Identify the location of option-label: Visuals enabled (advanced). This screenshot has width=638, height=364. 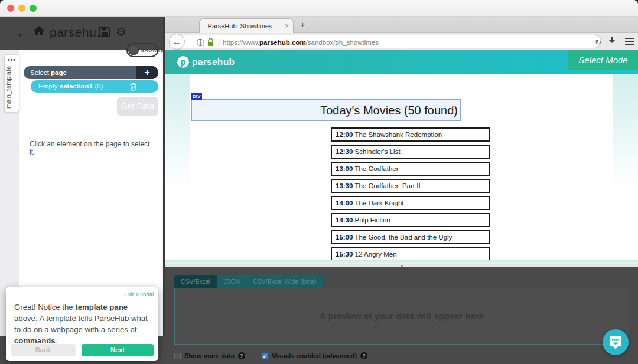
(314, 356).